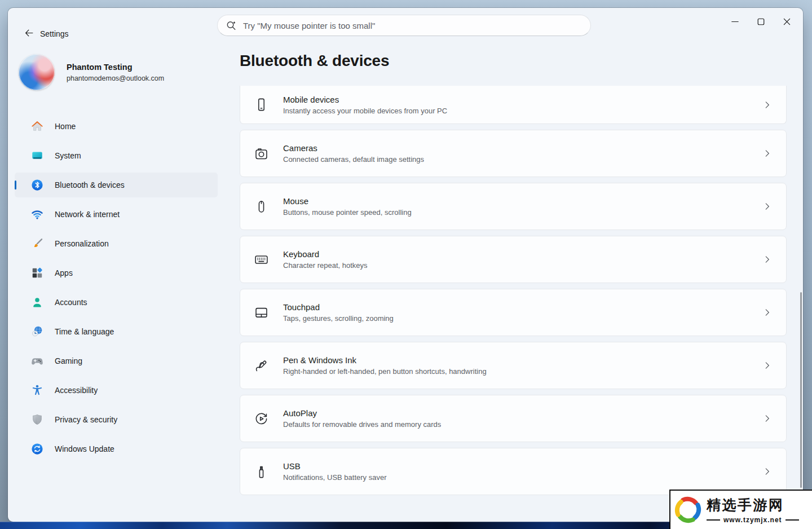 The width and height of the screenshot is (812, 529). What do you see at coordinates (787, 23) in the screenshot?
I see `close-button` at bounding box center [787, 23].